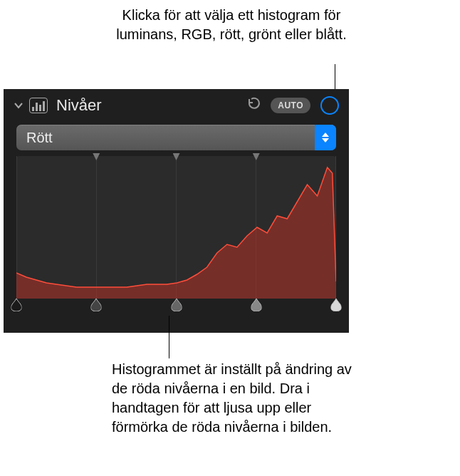  Describe the element at coordinates (330, 105) in the screenshot. I see `enable-toggle` at that location.